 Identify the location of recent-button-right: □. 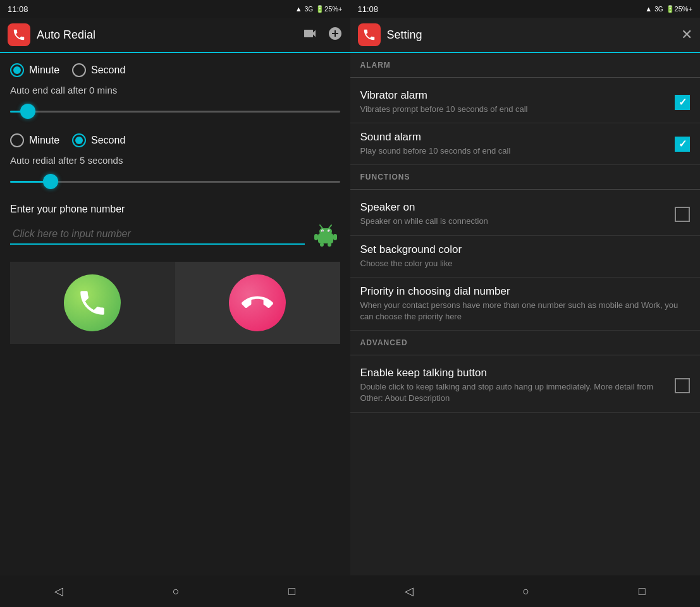
(642, 592).